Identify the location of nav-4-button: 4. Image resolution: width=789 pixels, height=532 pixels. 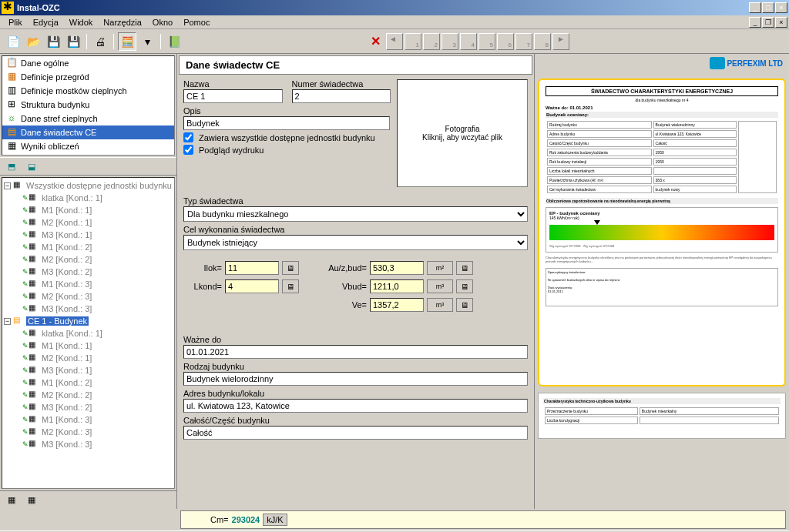
(468, 42).